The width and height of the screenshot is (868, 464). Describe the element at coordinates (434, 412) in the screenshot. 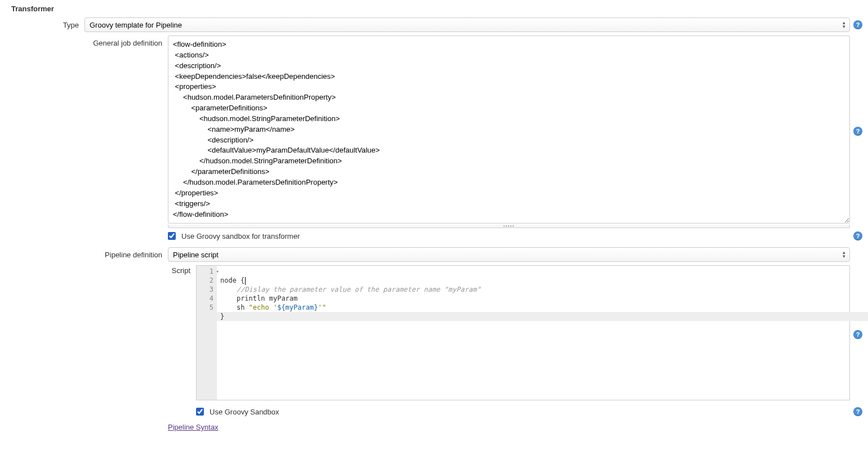

I see `sandbox-script-row: Use Groovy Sandbox ?` at that location.